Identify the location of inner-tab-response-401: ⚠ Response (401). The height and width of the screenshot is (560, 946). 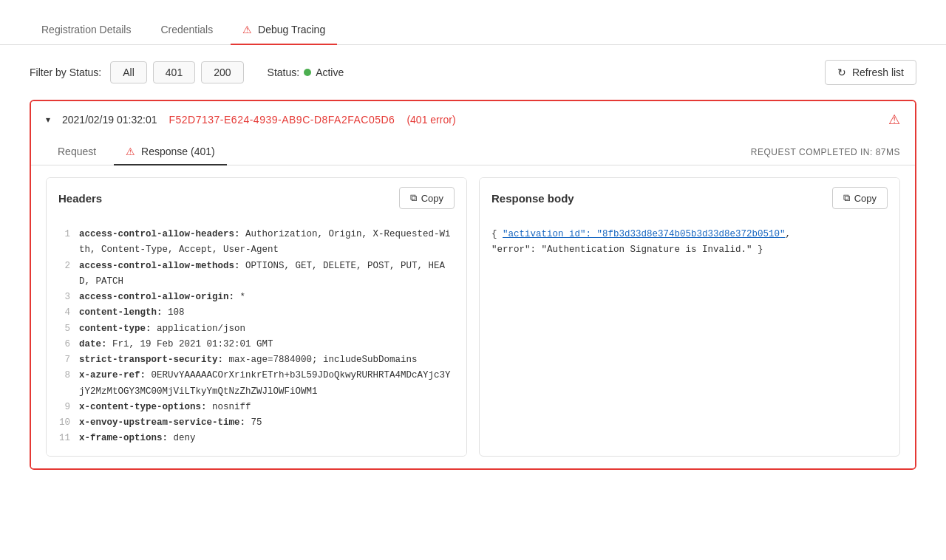
(170, 151).